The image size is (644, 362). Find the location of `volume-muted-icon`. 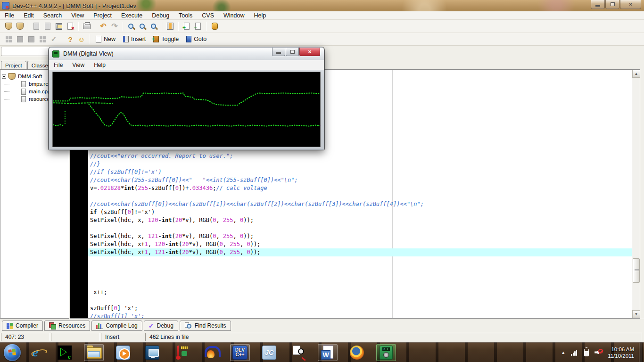

volume-muted-icon is located at coordinates (599, 353).